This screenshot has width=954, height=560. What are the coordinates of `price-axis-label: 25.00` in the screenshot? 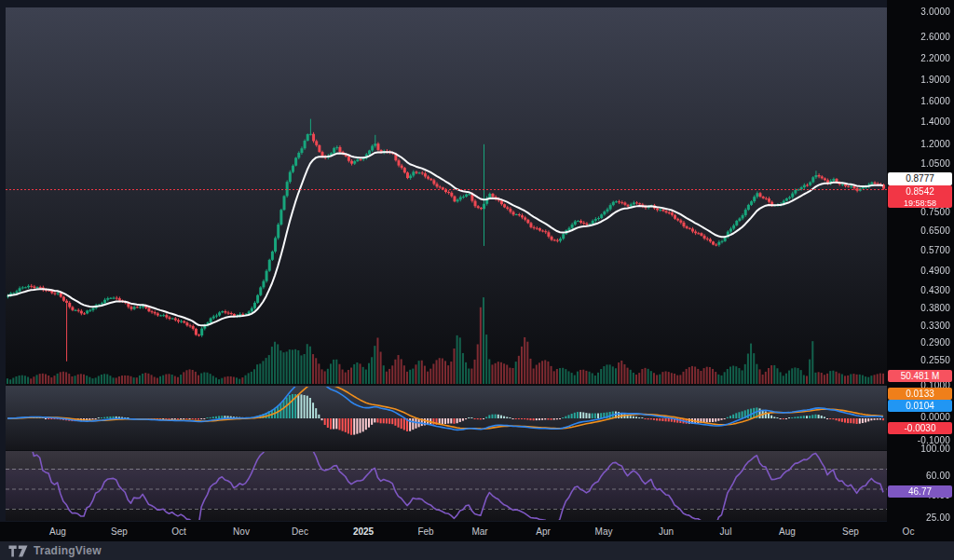 It's located at (938, 518).